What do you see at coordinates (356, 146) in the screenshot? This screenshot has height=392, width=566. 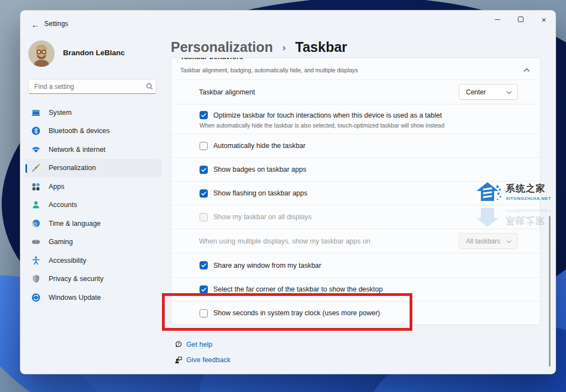 I see `setting-row-auto-hide: Automatically hide the taskbar` at bounding box center [356, 146].